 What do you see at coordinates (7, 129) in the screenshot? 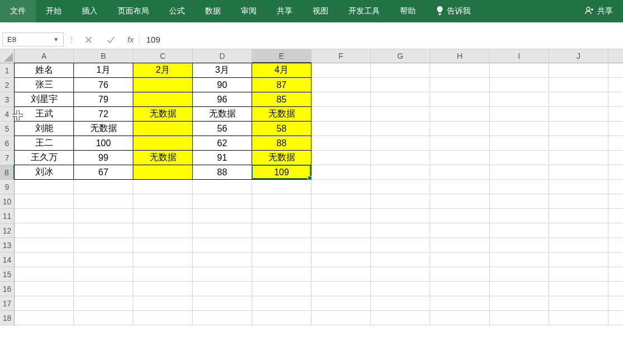
I see `row-header-5: 5` at bounding box center [7, 129].